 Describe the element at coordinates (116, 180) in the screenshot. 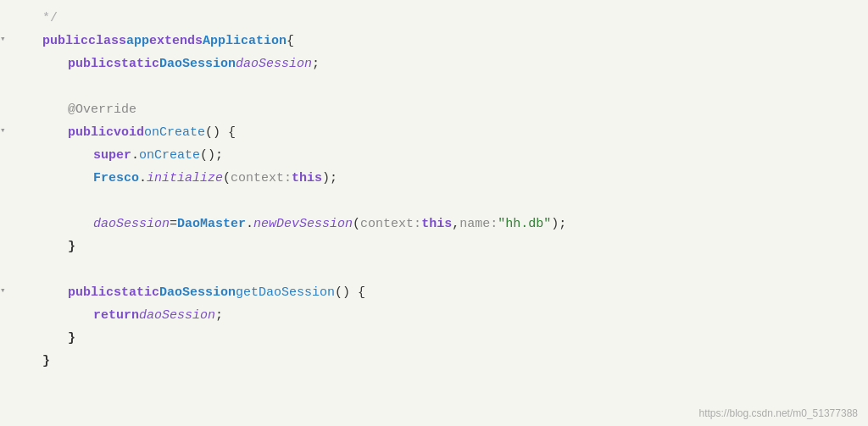

I see `code-token: Fresco` at that location.